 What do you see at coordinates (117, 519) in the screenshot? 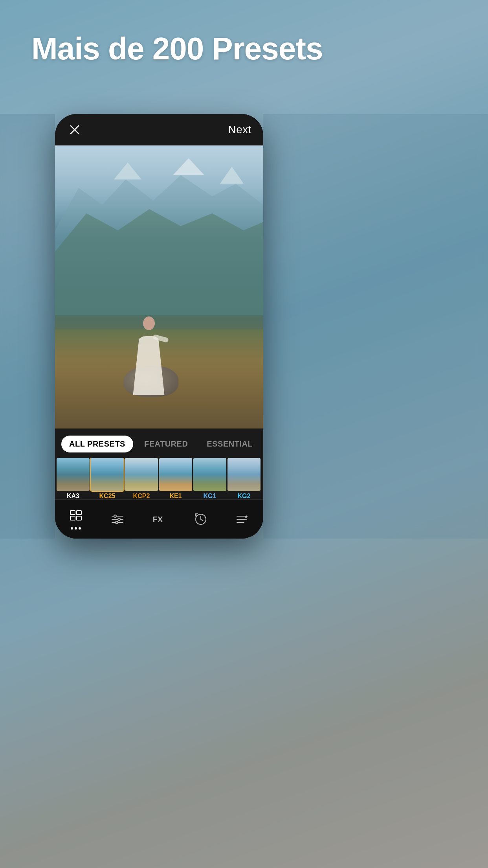
I see `toolbar-adjust` at bounding box center [117, 519].